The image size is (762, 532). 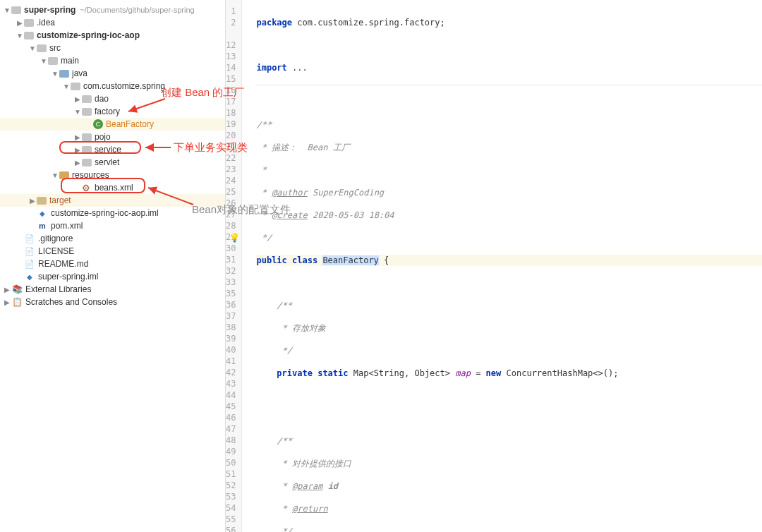 I want to click on tree-pom: ▶mpom.xml, so click(x=113, y=226).